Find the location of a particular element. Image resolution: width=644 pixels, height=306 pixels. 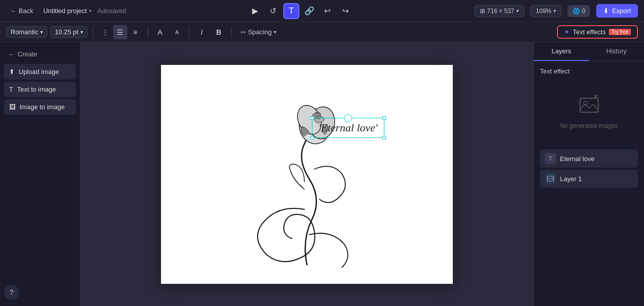

text-to-image-button: T Text to image is located at coordinates (40, 90).